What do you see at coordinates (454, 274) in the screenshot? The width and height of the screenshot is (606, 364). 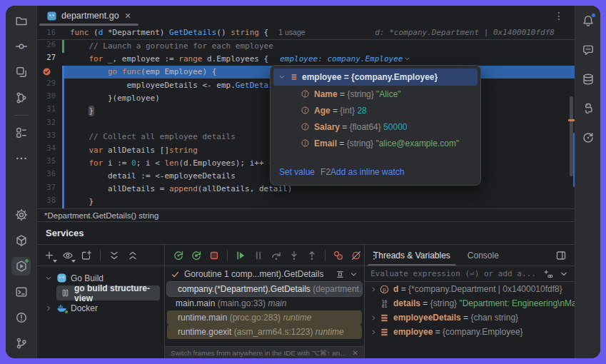 I see `evaluate-expression-input` at bounding box center [454, 274].